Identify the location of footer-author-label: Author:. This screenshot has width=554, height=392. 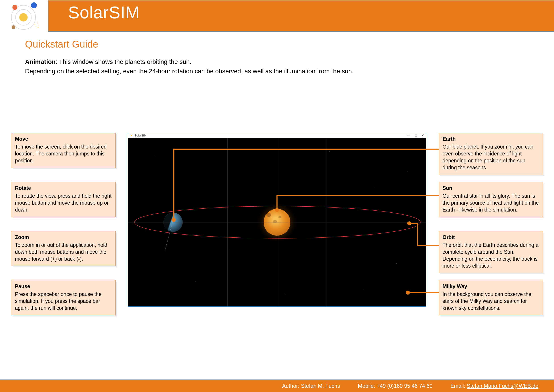
(292, 386).